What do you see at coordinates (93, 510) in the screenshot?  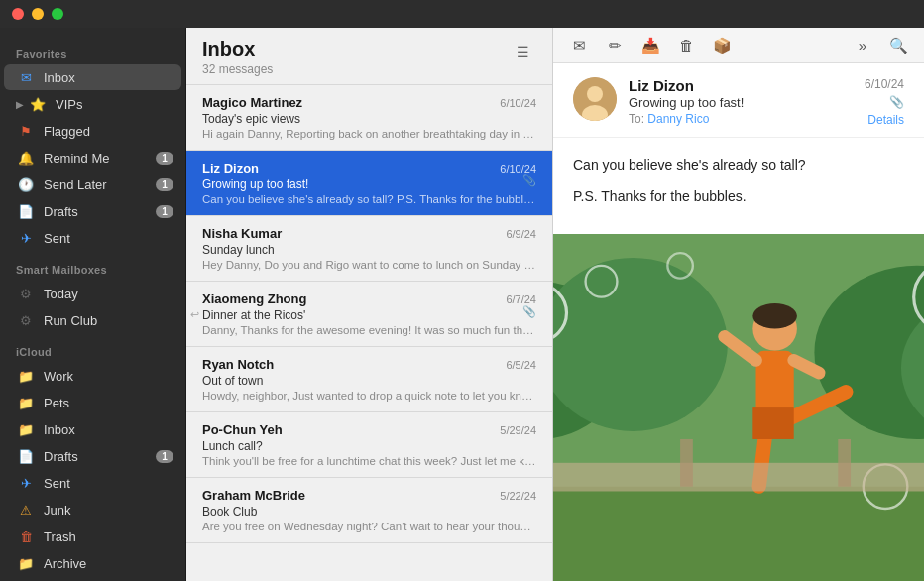 I see `sidebar-item-icloud-junk: ⚠Junk` at bounding box center [93, 510].